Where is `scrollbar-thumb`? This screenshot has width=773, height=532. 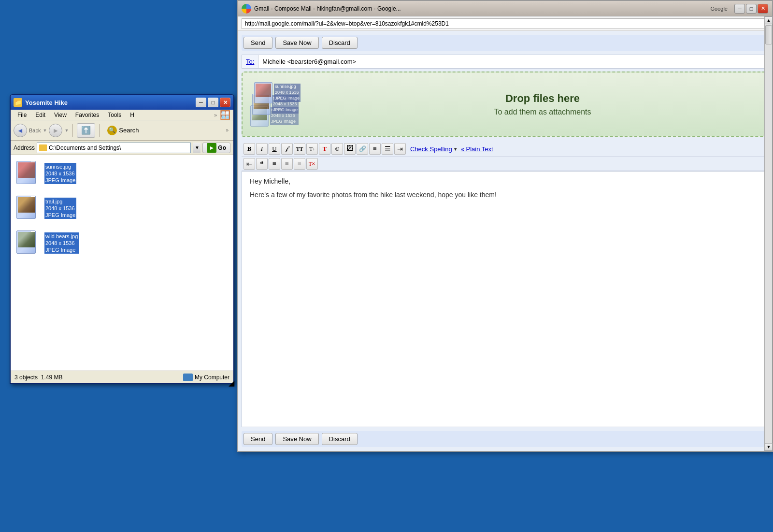
scrollbar-thumb is located at coordinates (769, 35).